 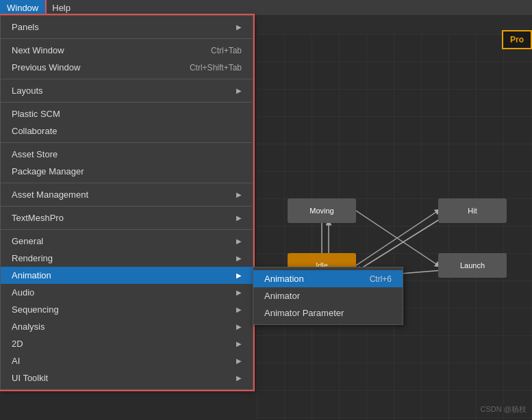 What do you see at coordinates (28, 327) in the screenshot?
I see `menu-item-label: Analysis` at bounding box center [28, 327].